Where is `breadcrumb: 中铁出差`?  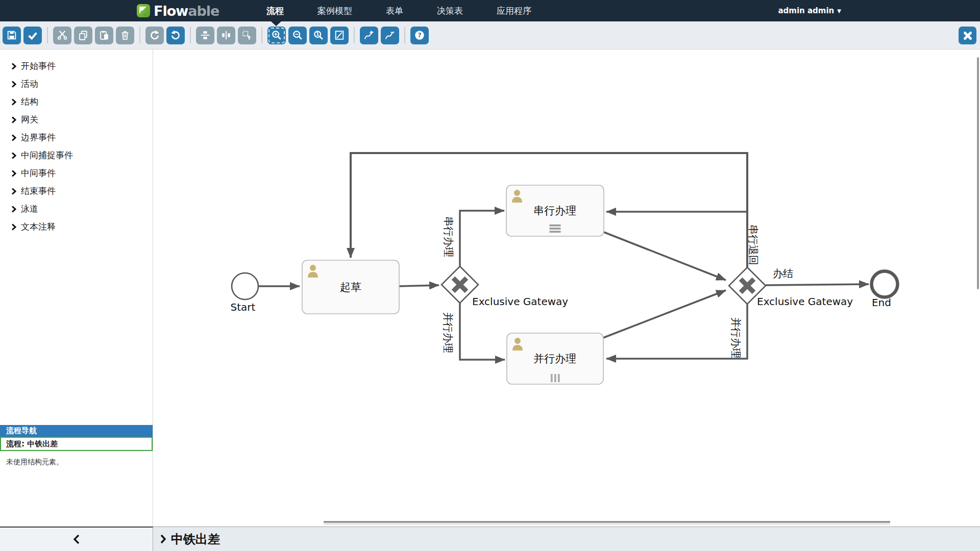 breadcrumb: 中铁出差 is located at coordinates (567, 539).